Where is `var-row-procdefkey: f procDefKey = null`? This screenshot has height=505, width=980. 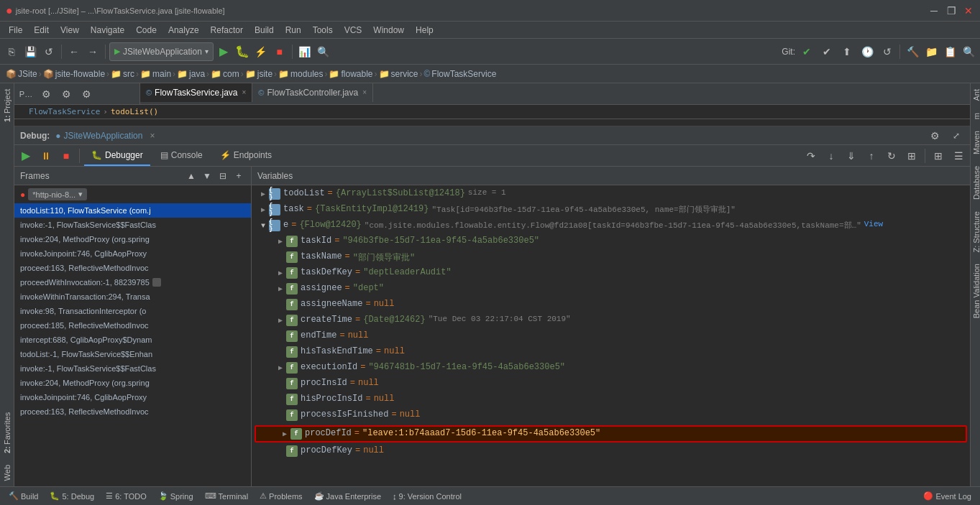
var-row-procdefkey: f procDefKey = null is located at coordinates (611, 452).